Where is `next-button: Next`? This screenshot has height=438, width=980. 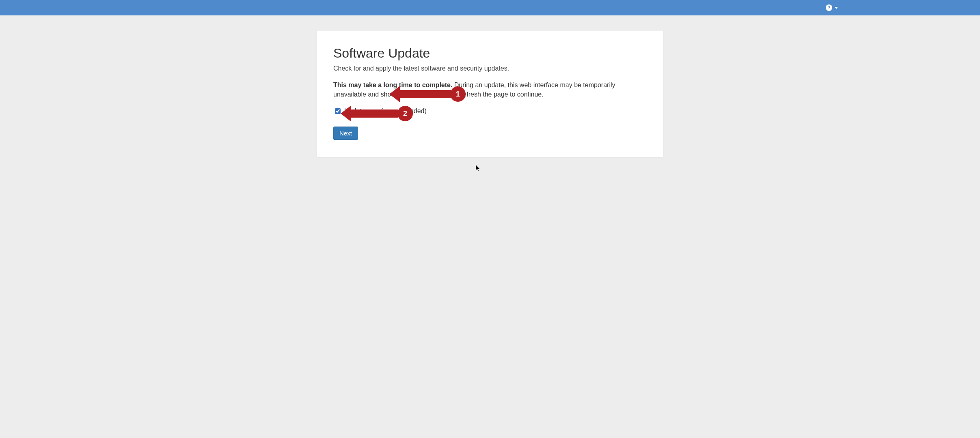 next-button: Next is located at coordinates (346, 133).